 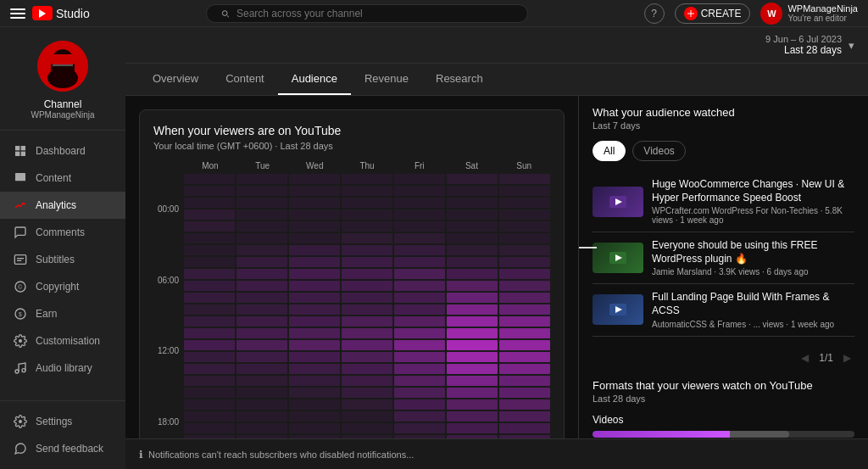 What do you see at coordinates (753, 271) in the screenshot?
I see `video-meta-1: Jamie Marsland · 3.9K views · 6 days ago` at bounding box center [753, 271].